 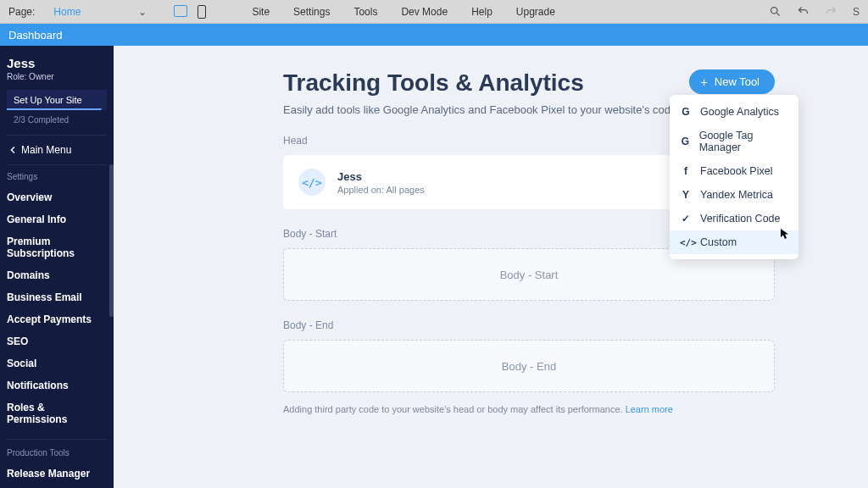 I want to click on plus-icon: +, so click(x=704, y=82).